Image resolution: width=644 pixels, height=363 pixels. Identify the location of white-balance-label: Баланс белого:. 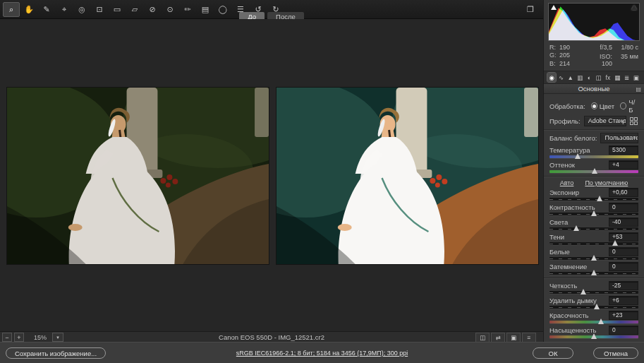
(573, 138).